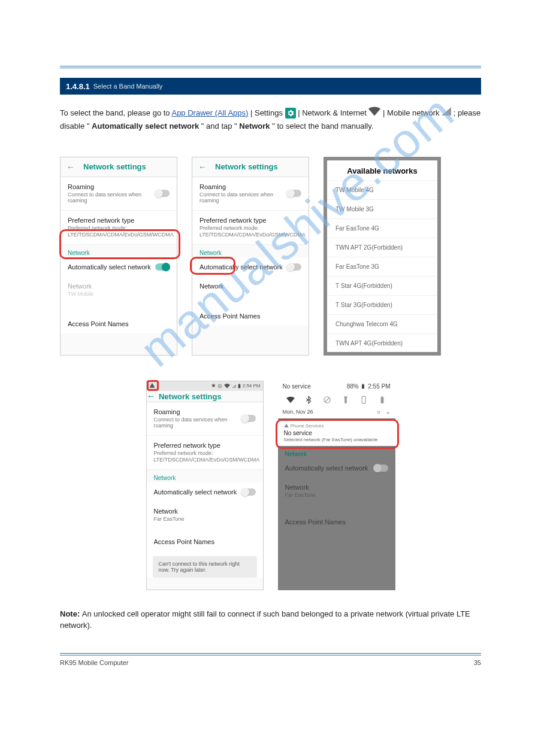 This screenshot has height=756, width=535. I want to click on bluetooth-icon, so click(309, 400).